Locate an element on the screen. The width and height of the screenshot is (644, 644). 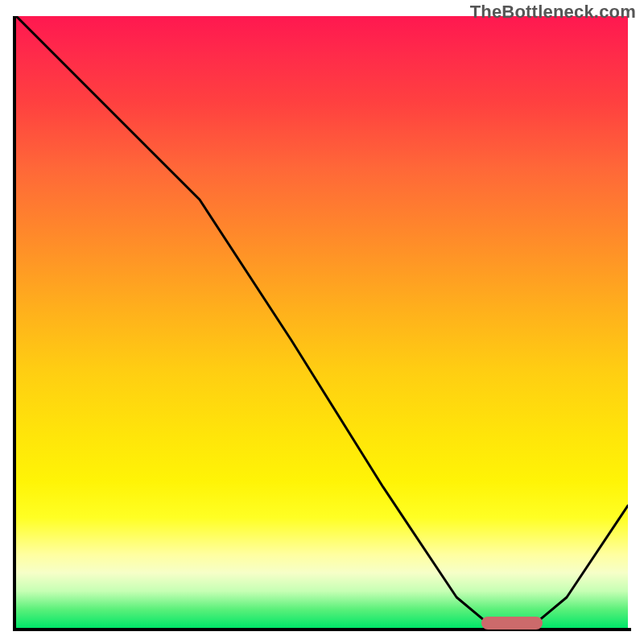
y-axis is located at coordinates (14, 324).